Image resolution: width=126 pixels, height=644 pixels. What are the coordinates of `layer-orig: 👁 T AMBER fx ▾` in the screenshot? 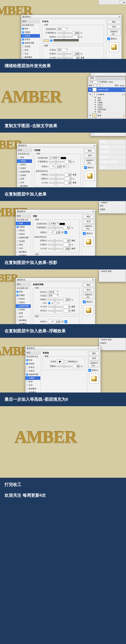 It's located at (107, 94).